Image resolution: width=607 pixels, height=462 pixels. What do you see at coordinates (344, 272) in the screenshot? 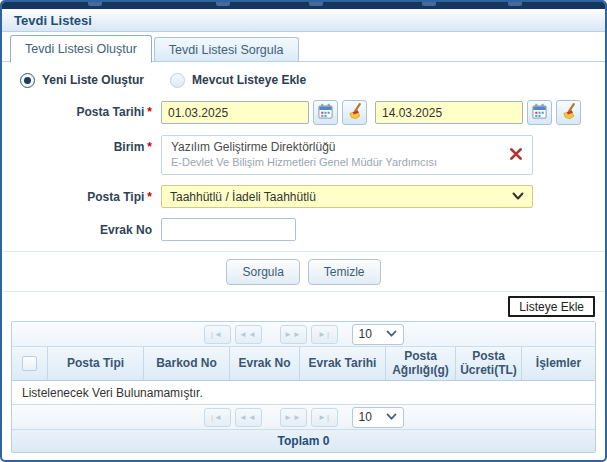
I see `temizle-button: Temizle` at bounding box center [344, 272].